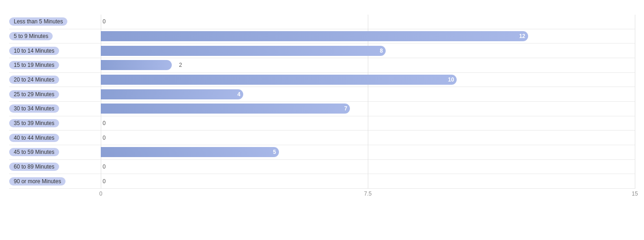  Describe the element at coordinates (34, 167) in the screenshot. I see `bar-label: 60 to 89 Minutes` at that location.